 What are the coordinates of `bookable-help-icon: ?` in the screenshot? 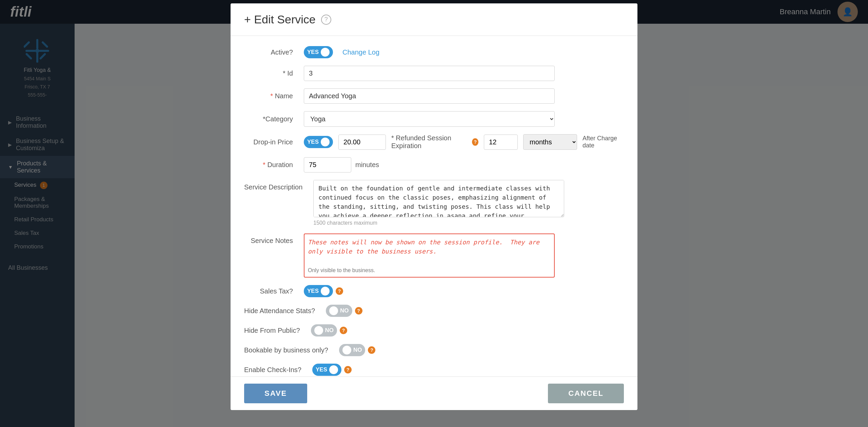 It's located at (372, 350).